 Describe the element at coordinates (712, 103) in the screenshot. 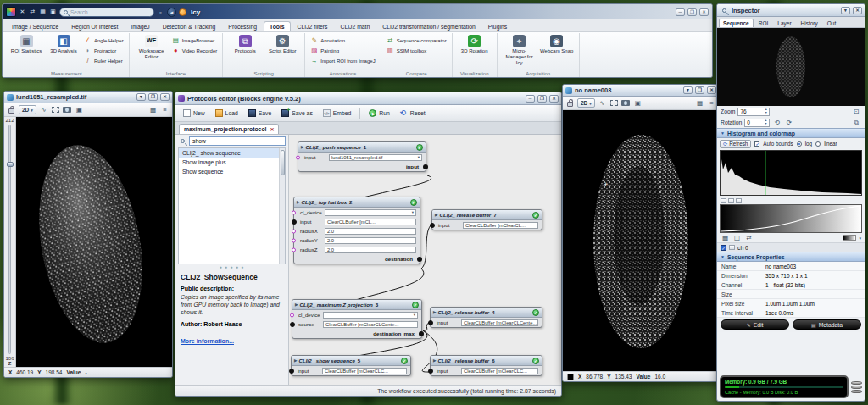

I see `settings-icon: ≡` at that location.